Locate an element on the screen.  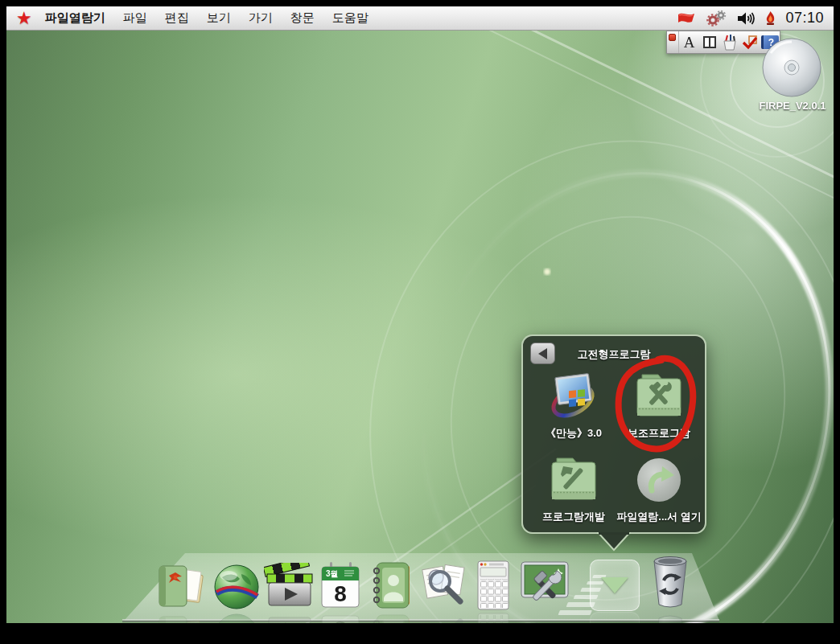
dock-icon-system-tools is located at coordinates (545, 585).